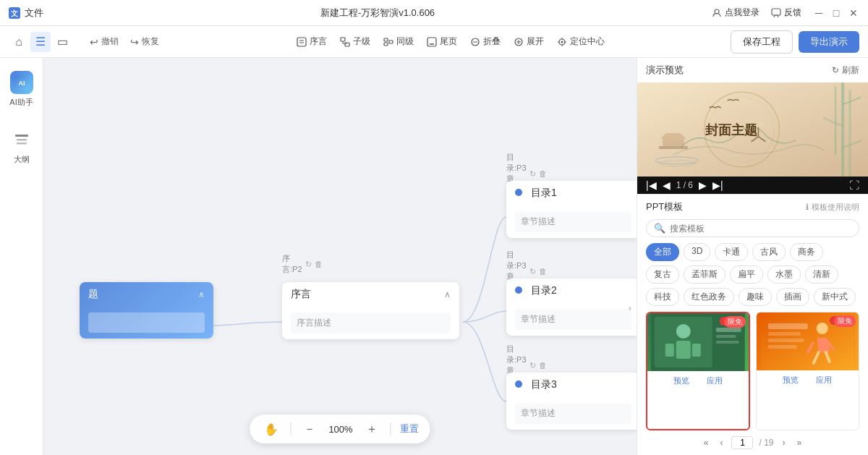 The height and width of the screenshot is (455, 868). Describe the element at coordinates (761, 229) in the screenshot. I see `search-input` at that location.